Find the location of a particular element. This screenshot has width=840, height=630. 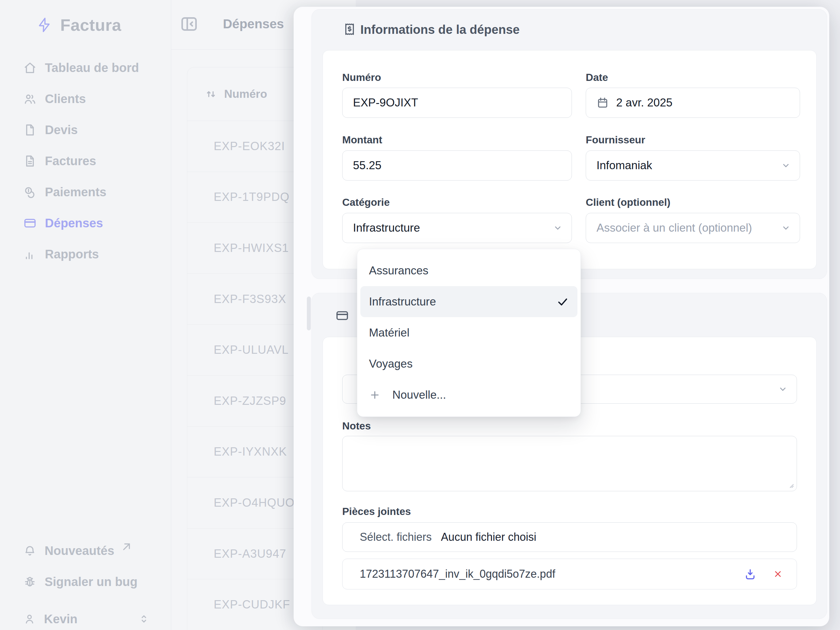

notes-textarea is located at coordinates (570, 464).